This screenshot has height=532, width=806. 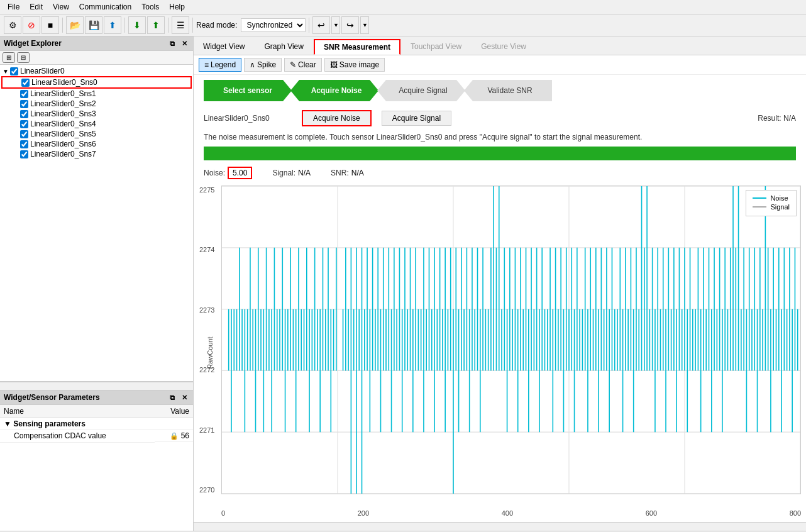 What do you see at coordinates (184, 43) in the screenshot?
I see `close-icon: ✕` at bounding box center [184, 43].